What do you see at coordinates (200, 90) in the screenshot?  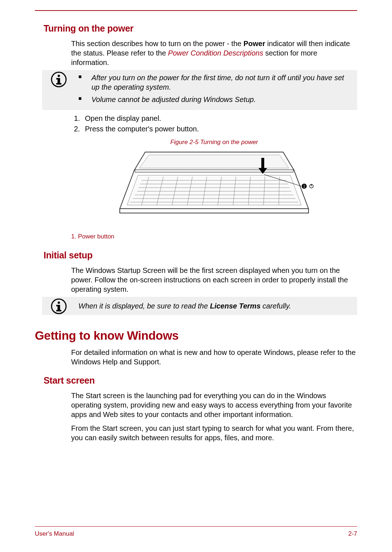 I see `note-box: After you turn on the power for the firs…` at bounding box center [200, 90].